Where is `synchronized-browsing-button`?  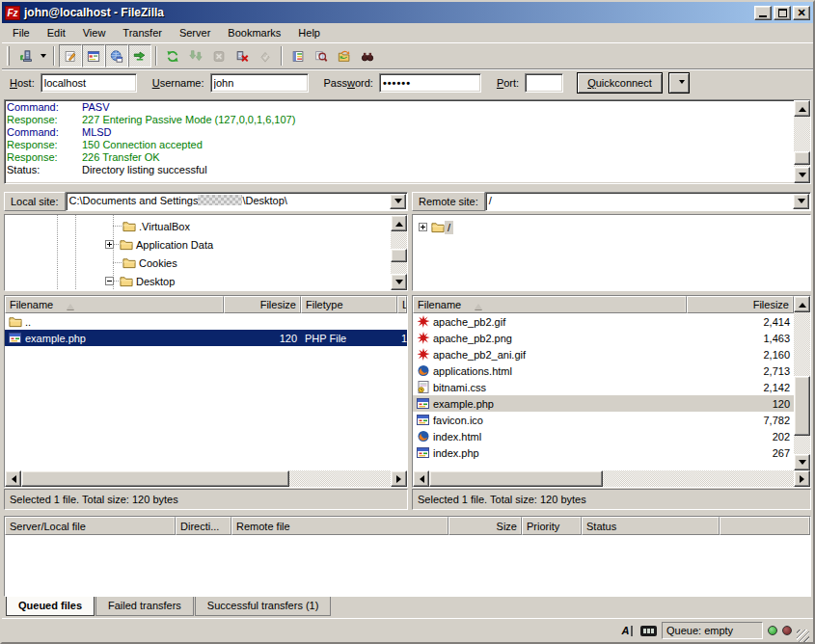
synchronized-browsing-button is located at coordinates (344, 56).